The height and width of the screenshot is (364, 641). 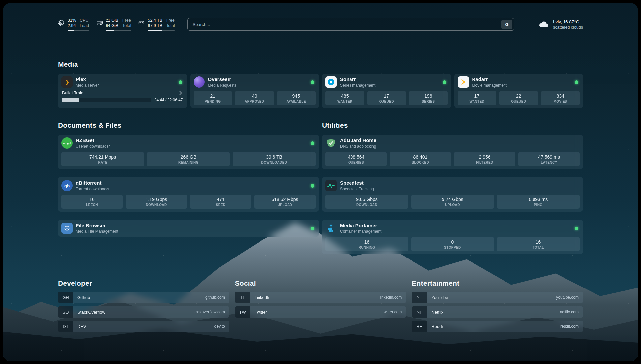 I want to click on service-subtitle: Media File Management, so click(x=97, y=231).